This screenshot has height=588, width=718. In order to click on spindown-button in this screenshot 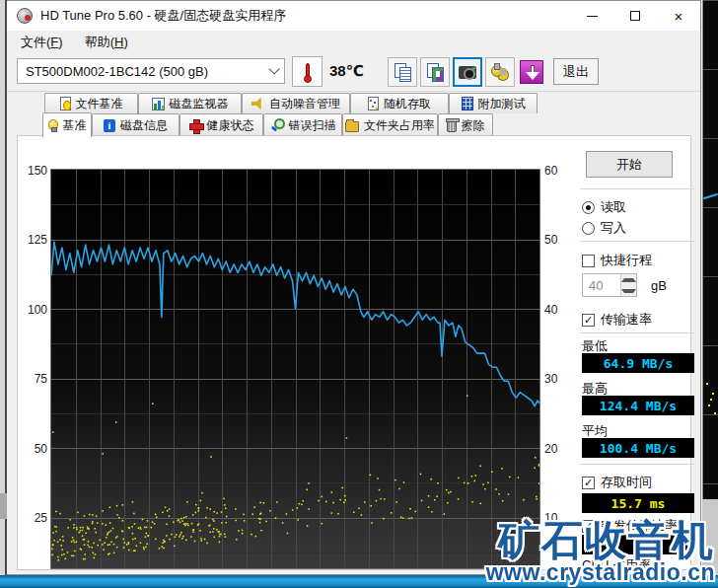, I will do `click(532, 72)`.